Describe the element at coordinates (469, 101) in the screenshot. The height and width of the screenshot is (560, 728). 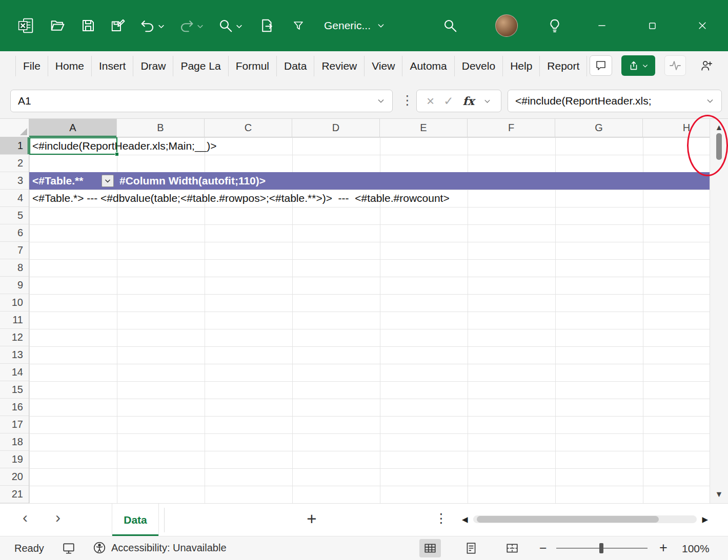
I see `insert-function-icon: fx` at that location.